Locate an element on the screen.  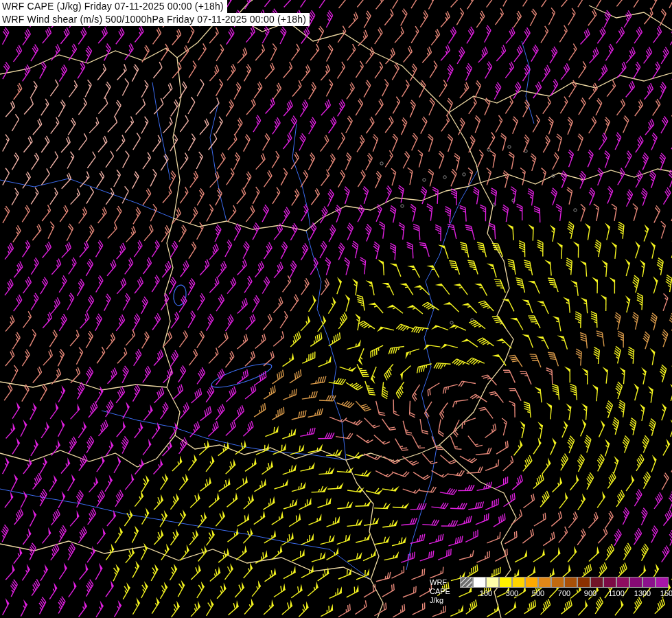
legend-title: WRF CAPE J/kg is located at coordinates (445, 591).